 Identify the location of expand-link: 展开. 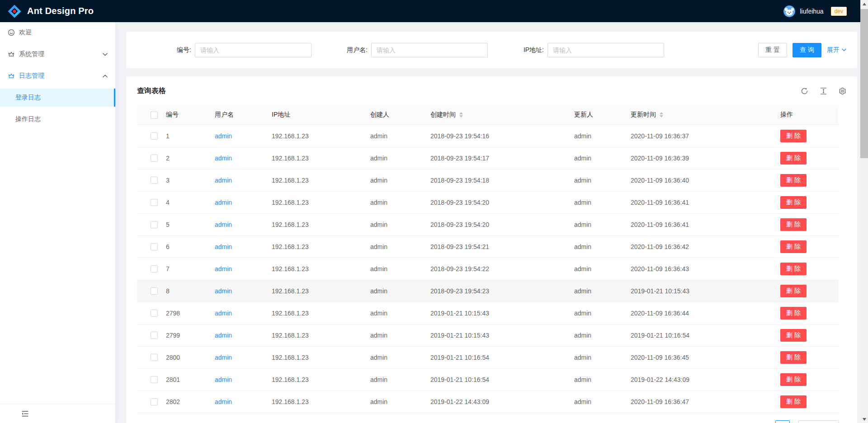
(836, 50).